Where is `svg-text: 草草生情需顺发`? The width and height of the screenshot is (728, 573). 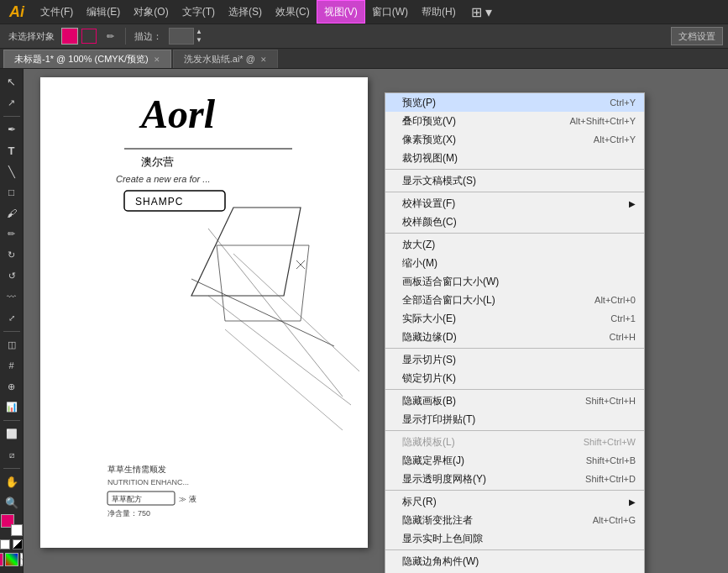
svg-text: 草草生情需顺发 is located at coordinates (137, 469).